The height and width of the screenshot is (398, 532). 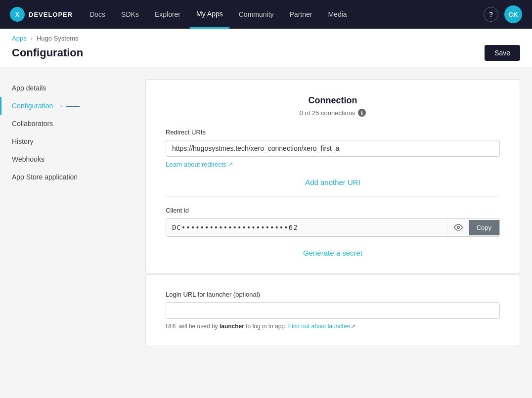 What do you see at coordinates (266, 14) in the screenshot?
I see `top-navigation: X DEVELOPER Docs SDKs Explorer My Apps C…` at bounding box center [266, 14].